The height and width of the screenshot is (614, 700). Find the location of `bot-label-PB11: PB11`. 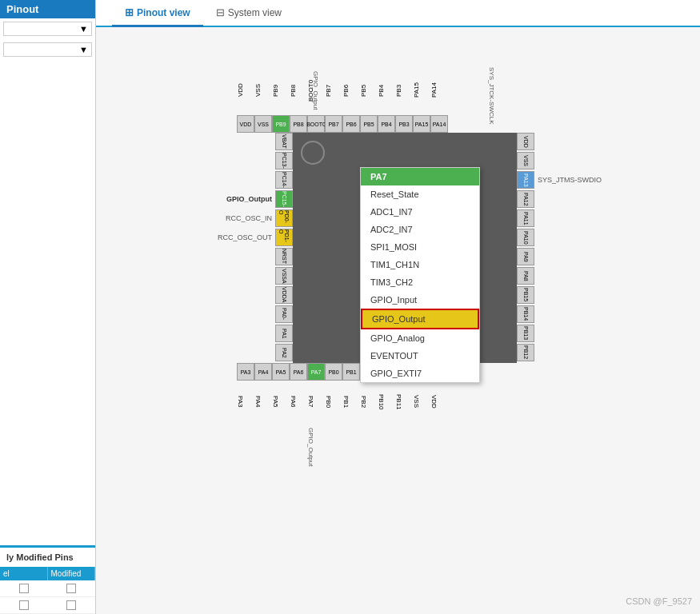

bot-label-PB11: PB11 is located at coordinates (404, 403).